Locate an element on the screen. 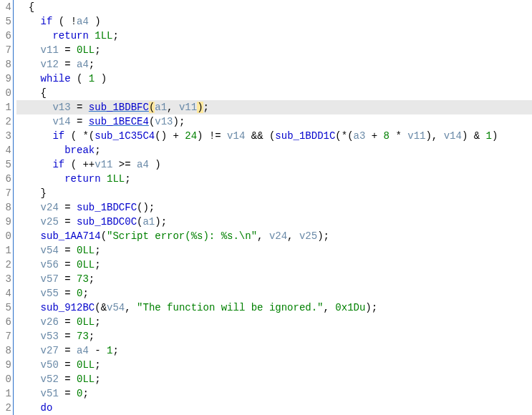 The height and width of the screenshot is (415, 532). code-line: v52 = 0LL; is located at coordinates (274, 379).